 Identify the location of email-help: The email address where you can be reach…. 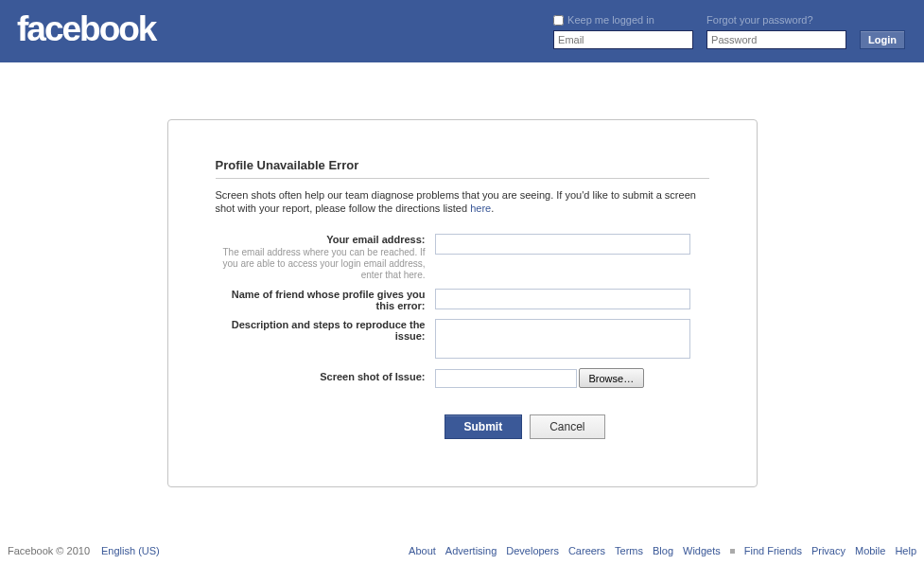
(321, 264).